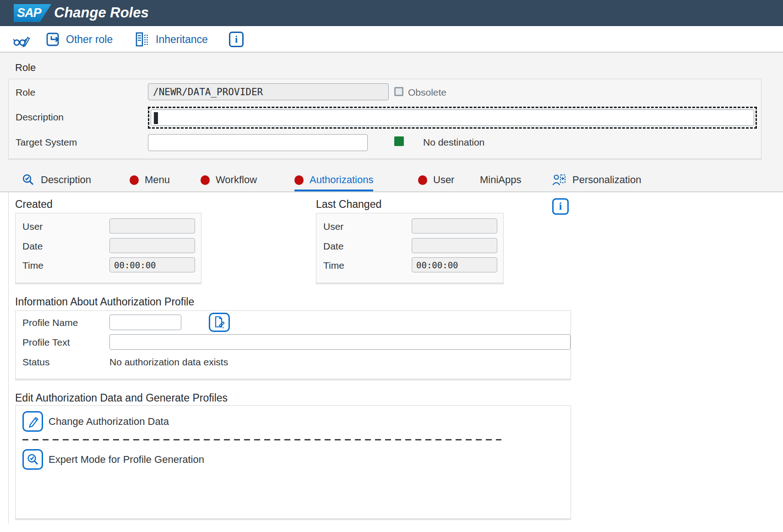 This screenshot has width=783, height=532. Describe the element at coordinates (53, 39) in the screenshot. I see `other-role-icon` at that location.